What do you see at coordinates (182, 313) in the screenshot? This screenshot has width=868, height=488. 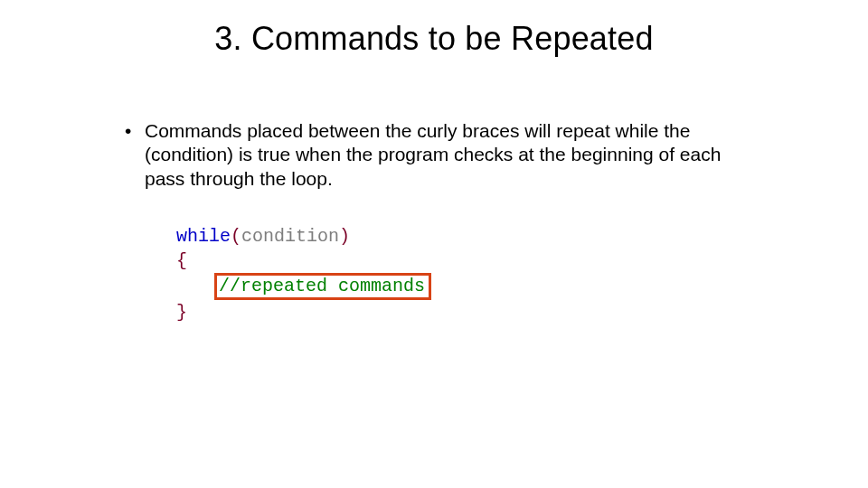 I see `code-brace-close: }` at bounding box center [182, 313].